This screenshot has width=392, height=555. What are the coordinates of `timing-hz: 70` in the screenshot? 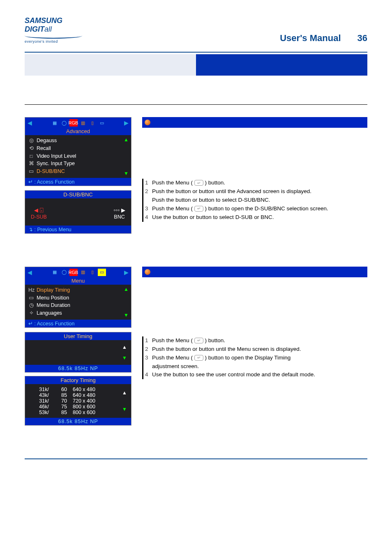 It's located at (61, 401).